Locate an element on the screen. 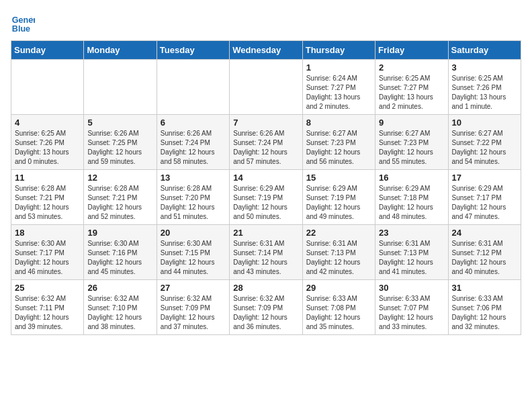 This screenshot has height=411, width=532. day-number: 9 is located at coordinates (411, 122).